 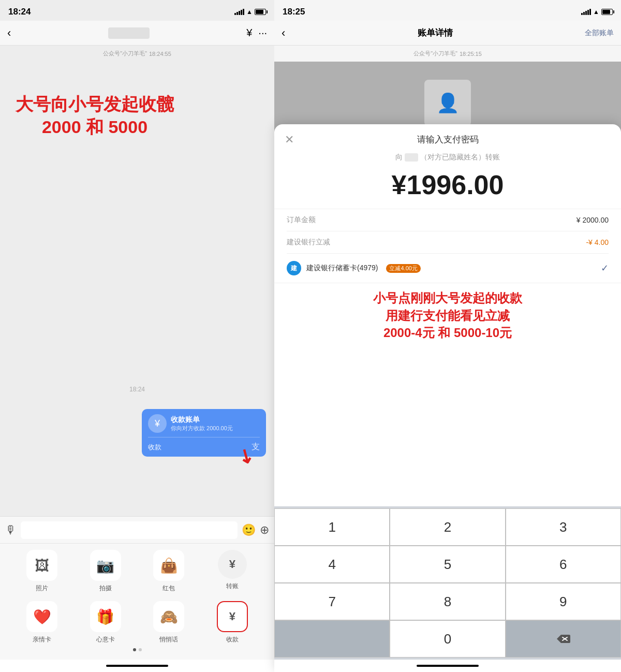 What do you see at coordinates (42, 565) in the screenshot?
I see `photo-icon: 🖼` at bounding box center [42, 565].